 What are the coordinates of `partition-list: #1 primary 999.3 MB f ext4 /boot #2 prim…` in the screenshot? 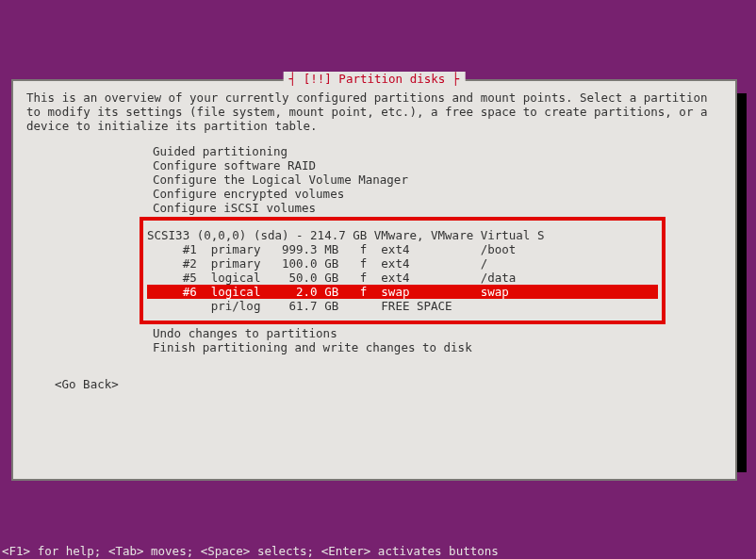 It's located at (403, 277).